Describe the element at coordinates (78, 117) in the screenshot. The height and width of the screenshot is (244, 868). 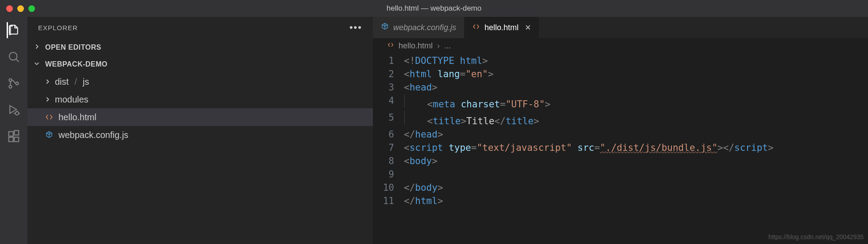
I see `file-label: hello.html` at that location.